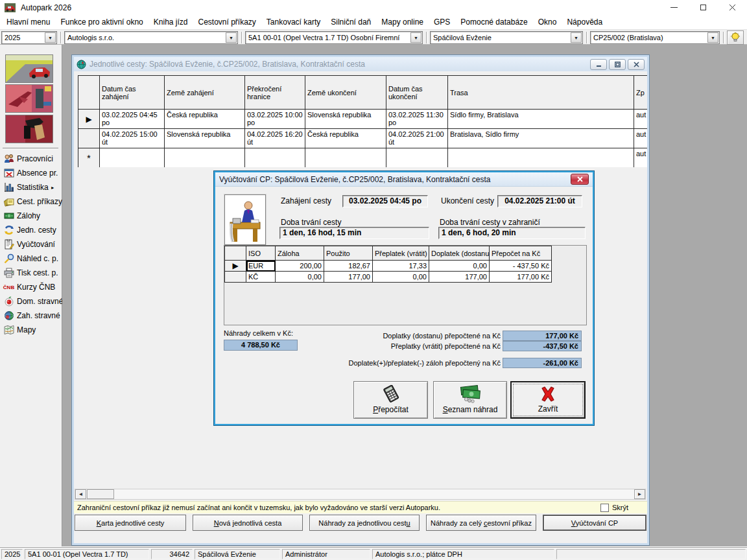 Image resolution: width=747 pixels, height=560 pixels. Describe the element at coordinates (541, 119) in the screenshot. I see `cell: Sídlo firmy, Bratislava` at that location.